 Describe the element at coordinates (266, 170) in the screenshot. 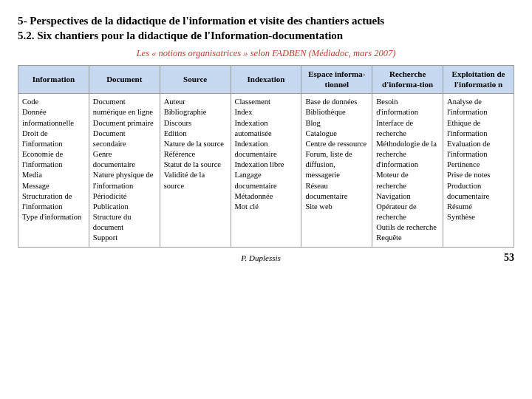

I see `table-cell-3: ClassementIndexIndexation automatiséeInd…` at that location.